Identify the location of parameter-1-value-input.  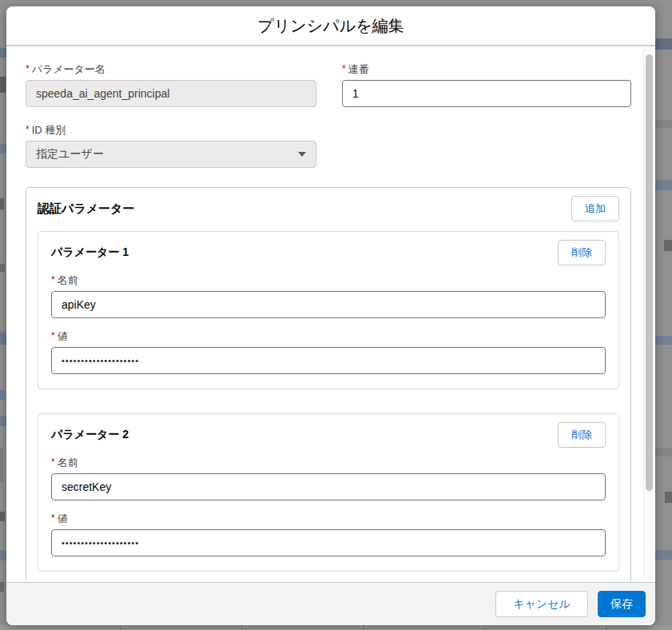
(328, 361).